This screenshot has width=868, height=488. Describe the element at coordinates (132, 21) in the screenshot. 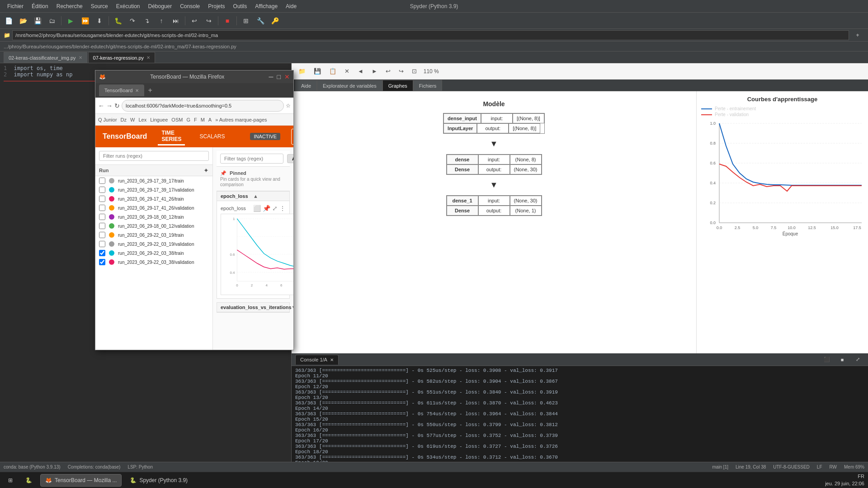

I see `step-over-btn: ↷` at that location.